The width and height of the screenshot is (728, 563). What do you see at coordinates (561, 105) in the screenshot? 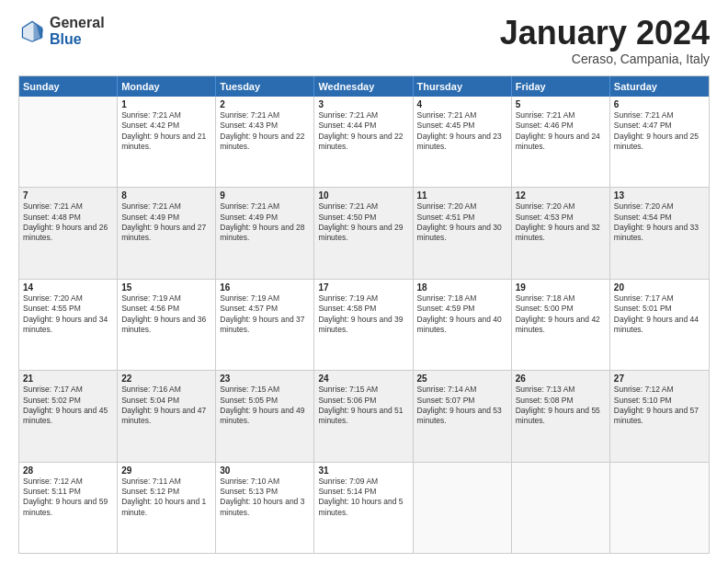
I see `day-number: 5` at bounding box center [561, 105].